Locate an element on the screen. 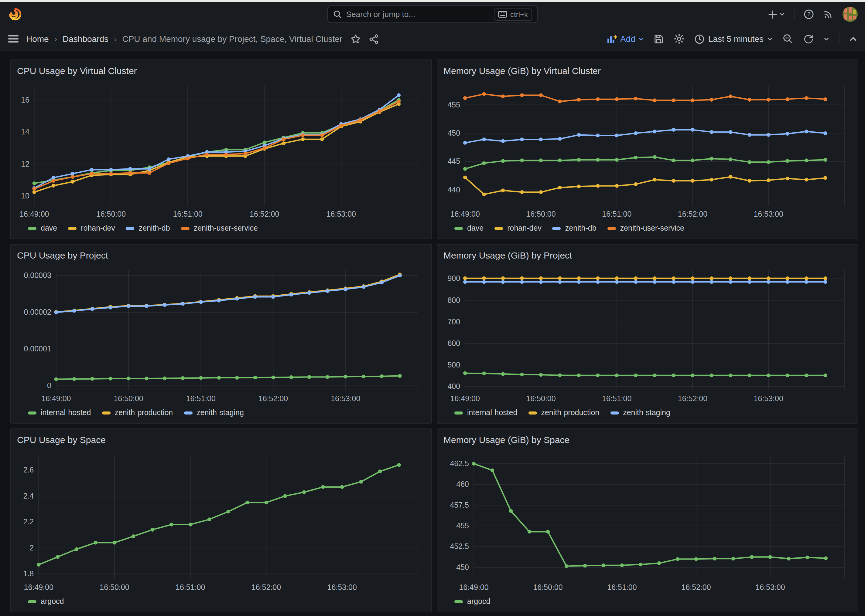 Image resolution: width=865 pixels, height=616 pixels. chart-canvas: 44044545045516:49:0016:50:0016:51:0016:5… is located at coordinates (648, 149).